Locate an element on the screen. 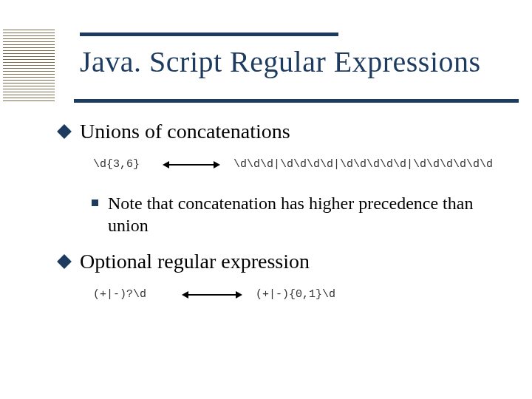  code-optional-right: (+|-){0,1}\d is located at coordinates (296, 294).